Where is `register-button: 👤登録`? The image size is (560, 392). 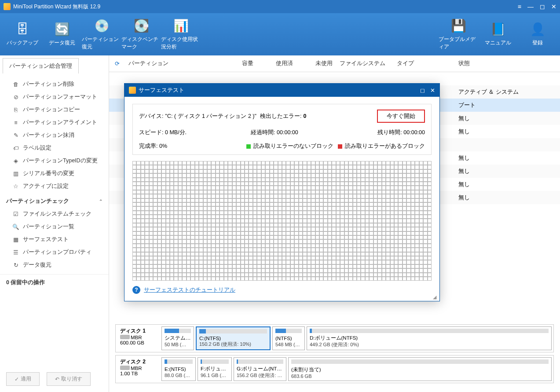 register-button: 👤登録 is located at coordinates (538, 34).